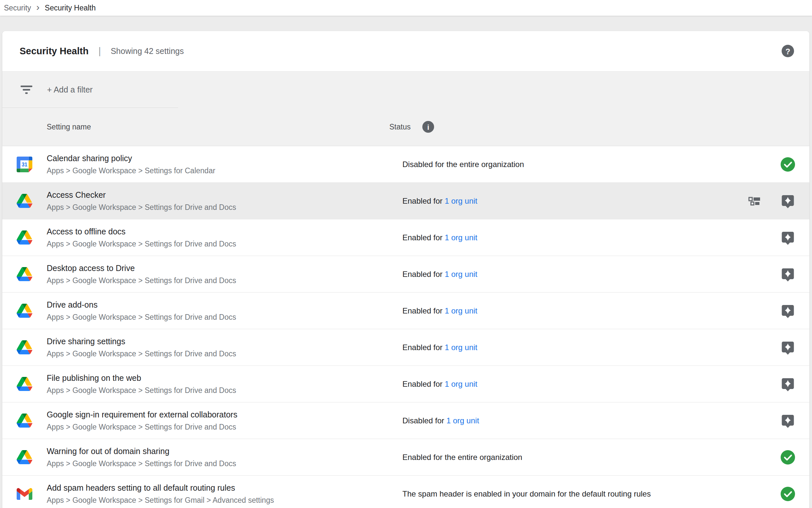 The height and width of the screenshot is (508, 812). What do you see at coordinates (218, 415) in the screenshot?
I see `setting-name: Google sign-in requirement for external …` at bounding box center [218, 415].